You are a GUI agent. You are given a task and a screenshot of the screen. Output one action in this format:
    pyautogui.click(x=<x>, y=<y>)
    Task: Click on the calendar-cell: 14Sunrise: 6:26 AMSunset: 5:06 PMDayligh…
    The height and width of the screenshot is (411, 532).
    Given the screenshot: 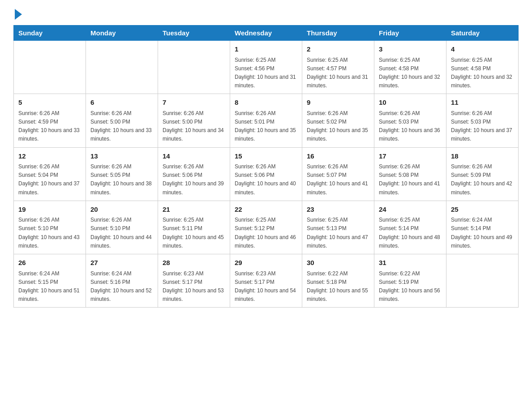 What is the action you would take?
    pyautogui.click(x=194, y=174)
    